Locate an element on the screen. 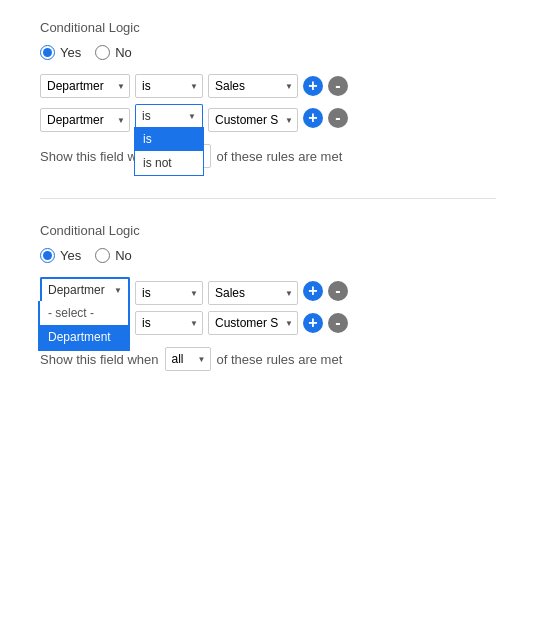 The height and width of the screenshot is (638, 536). section1-row2-add-button: + is located at coordinates (313, 118).